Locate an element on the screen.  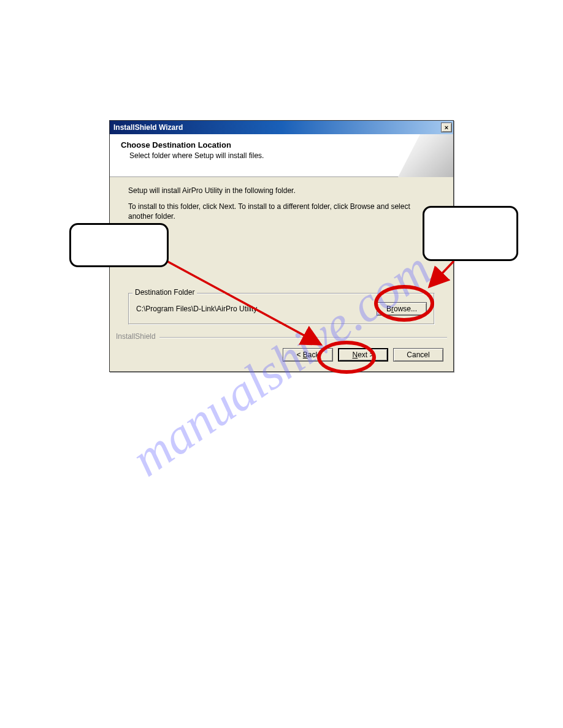
destination-path: C:\Program Files\D-Link\AirPro Utility is located at coordinates (196, 309).